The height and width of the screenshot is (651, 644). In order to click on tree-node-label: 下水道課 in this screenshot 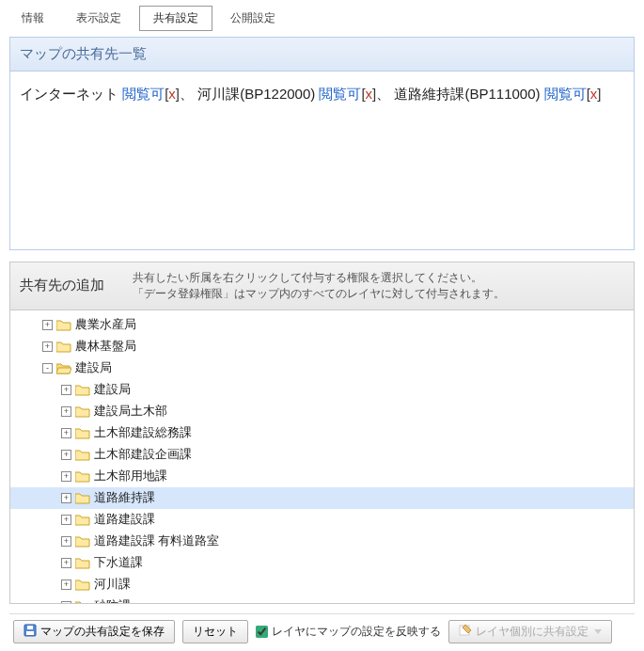, I will do `click(118, 563)`.